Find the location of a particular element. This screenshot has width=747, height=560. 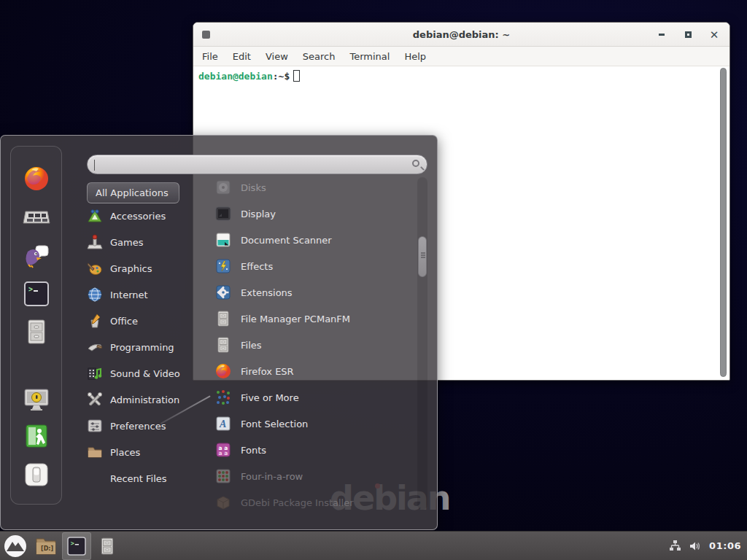

maximize-button is located at coordinates (688, 35).